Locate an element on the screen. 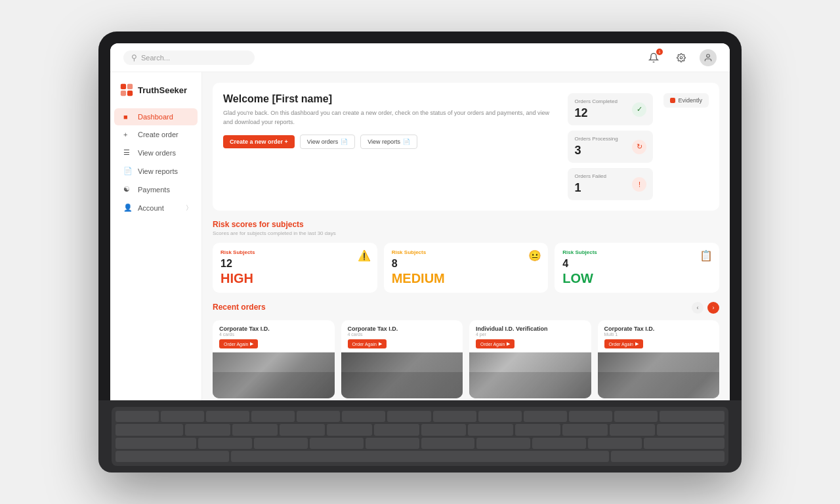 The width and height of the screenshot is (840, 504). high-risk-icon: ⚠️ is located at coordinates (364, 256).